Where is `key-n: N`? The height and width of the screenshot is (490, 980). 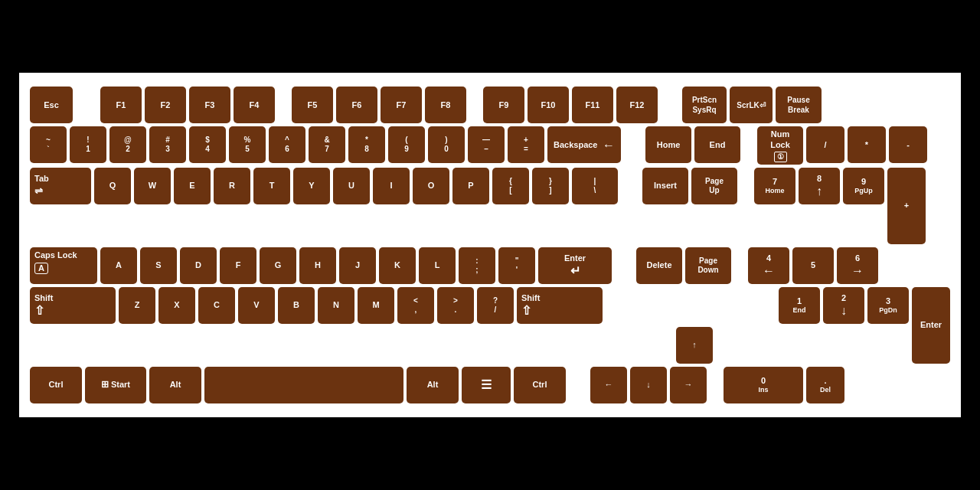
key-n: N is located at coordinates (336, 305).